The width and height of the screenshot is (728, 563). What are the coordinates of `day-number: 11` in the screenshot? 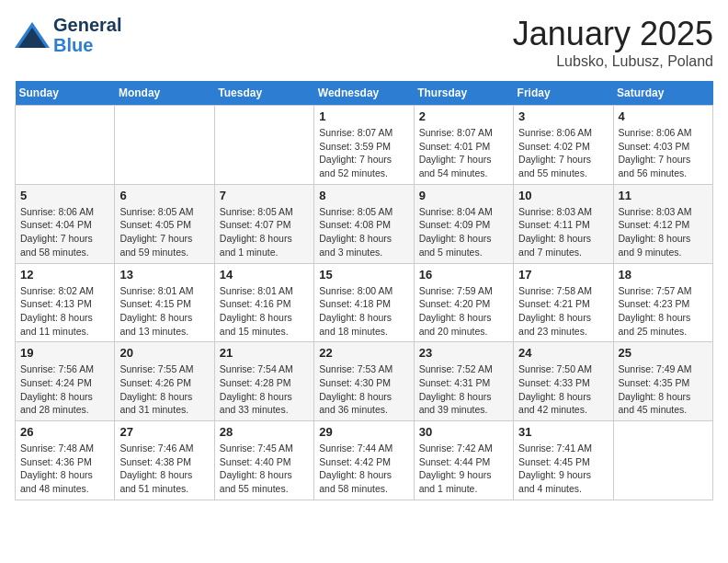 It's located at (664, 195).